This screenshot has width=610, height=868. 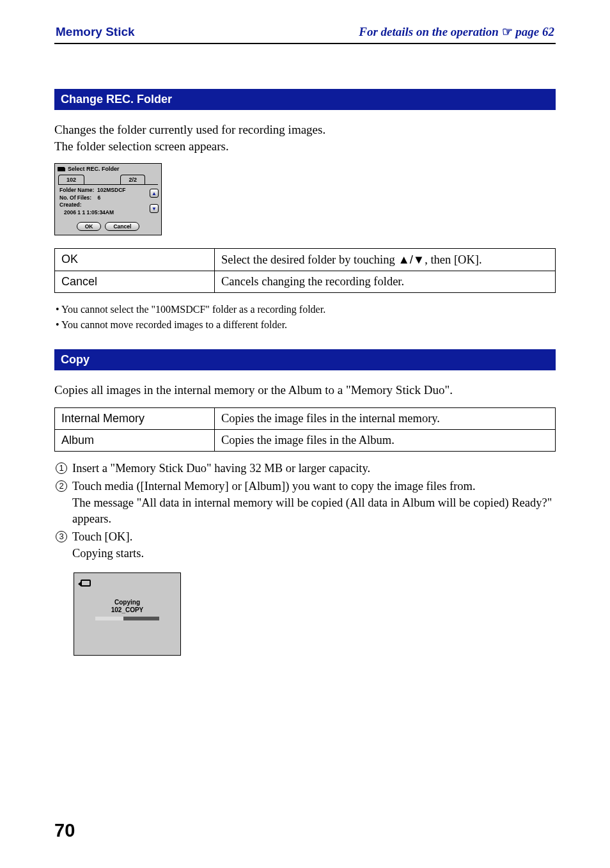 I want to click on option-label: Cancel, so click(x=135, y=282).